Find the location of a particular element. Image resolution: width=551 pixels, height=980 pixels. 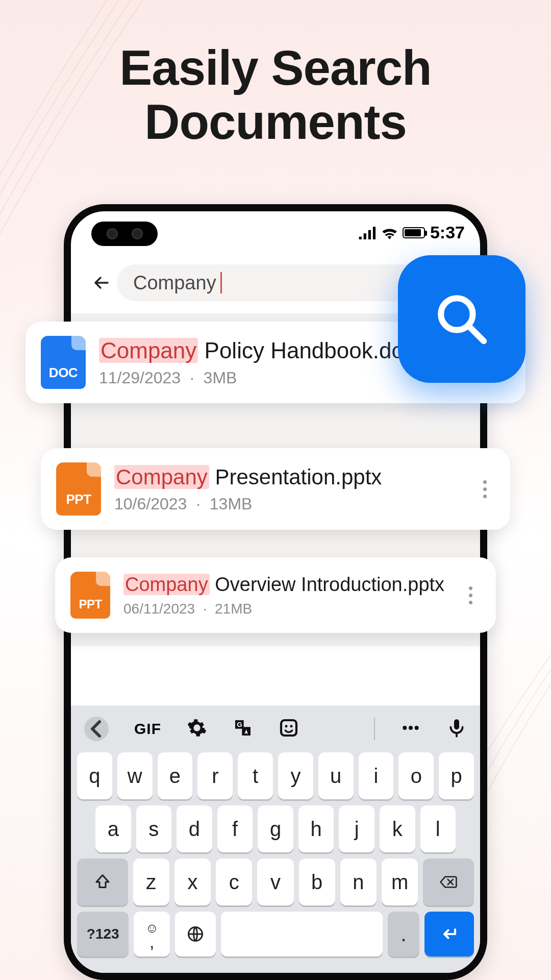

key-language is located at coordinates (195, 934).